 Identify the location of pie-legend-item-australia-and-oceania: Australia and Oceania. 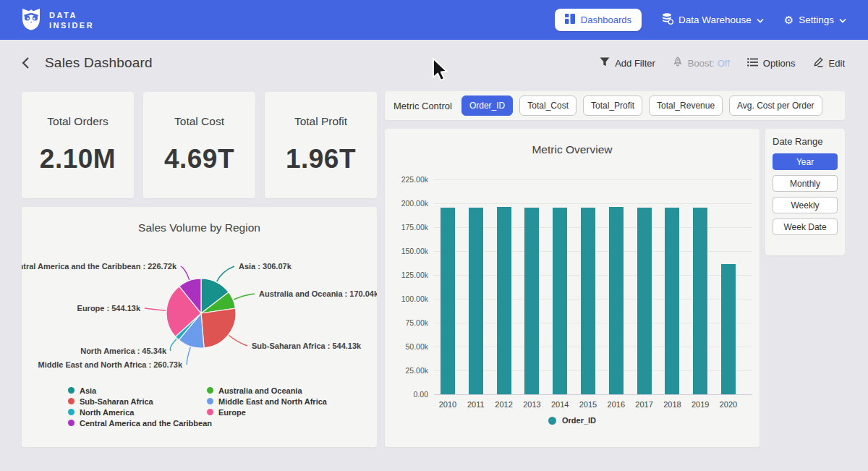
(267, 391).